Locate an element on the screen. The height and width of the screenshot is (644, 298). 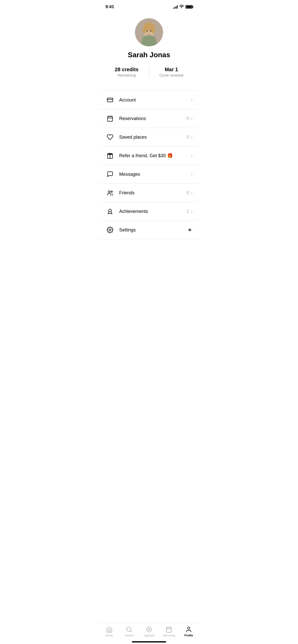
stats-row: 28 credits Remaining Mar 1 Cycle renewal is located at coordinates (149, 72).